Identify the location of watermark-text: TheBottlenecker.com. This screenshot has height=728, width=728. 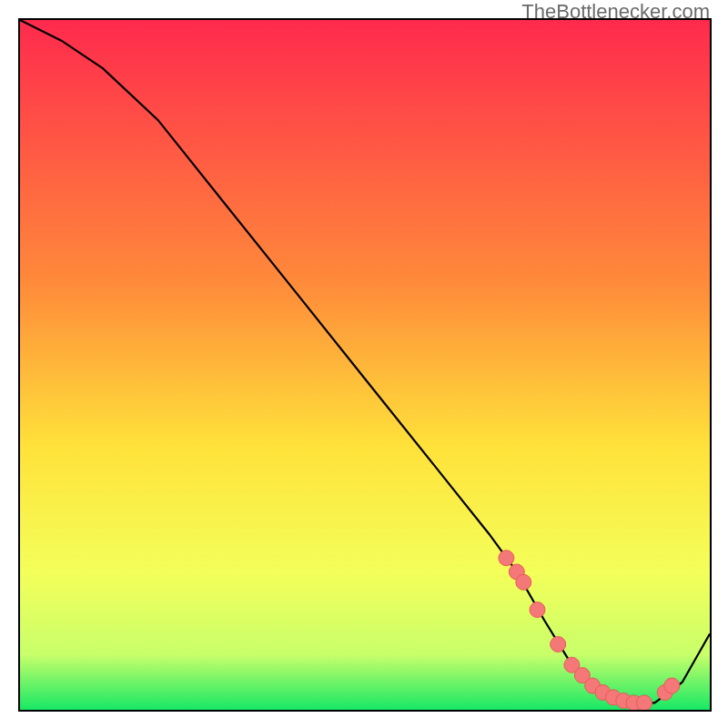
(615, 12).